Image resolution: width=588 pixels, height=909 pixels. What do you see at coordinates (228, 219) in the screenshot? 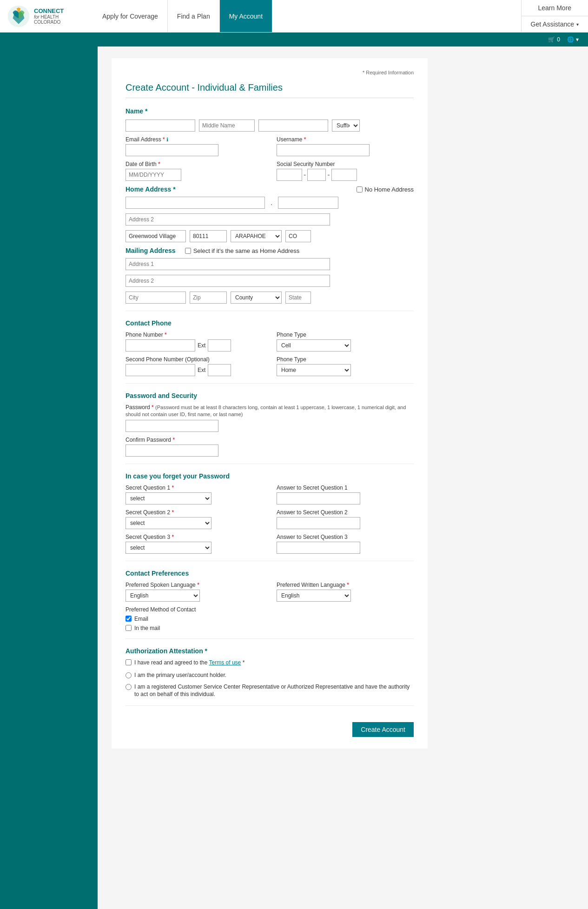
I see `home-addr2-input` at bounding box center [228, 219].